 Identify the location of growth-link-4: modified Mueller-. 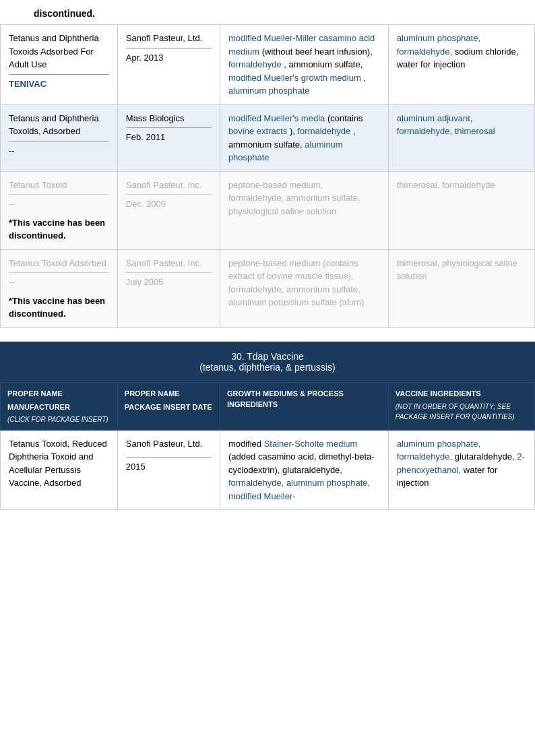
(262, 496).